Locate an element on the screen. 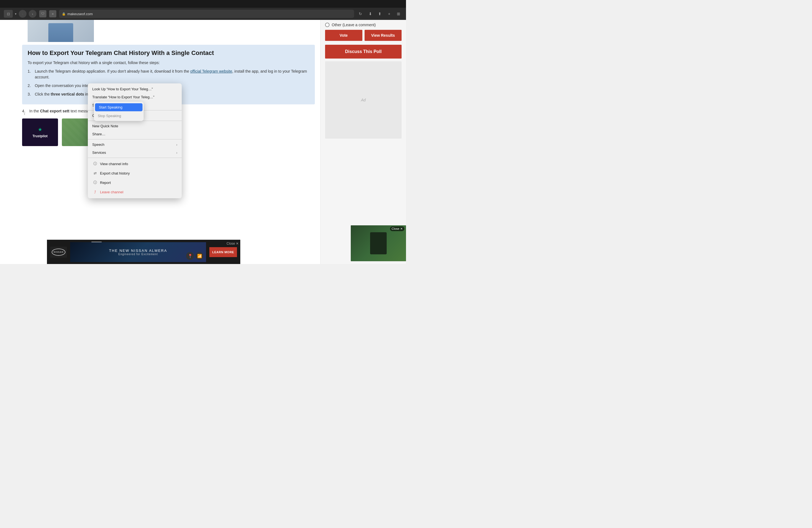  toolbar-left: ⊡ ▾ ‹ › is located at coordinates (20, 14).